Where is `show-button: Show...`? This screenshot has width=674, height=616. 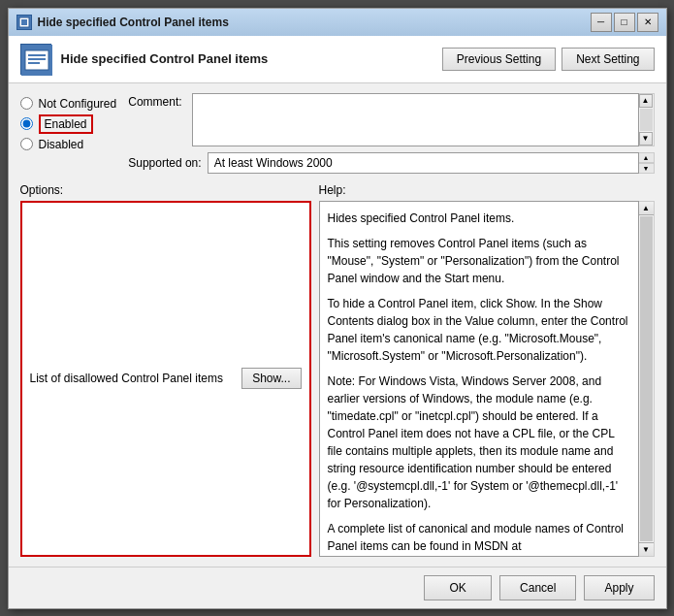 show-button: Show... is located at coordinates (272, 378).